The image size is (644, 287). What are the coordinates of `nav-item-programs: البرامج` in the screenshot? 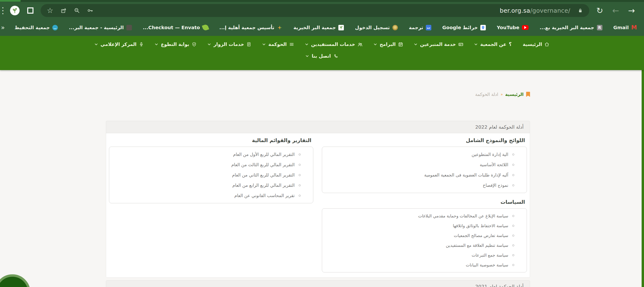 It's located at (388, 44).